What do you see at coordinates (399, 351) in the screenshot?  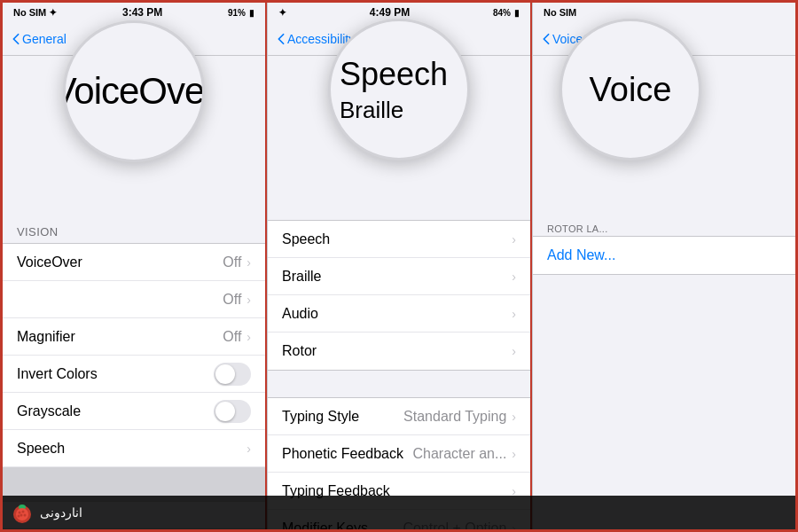 I see `table-row: Rotor ›` at bounding box center [399, 351].